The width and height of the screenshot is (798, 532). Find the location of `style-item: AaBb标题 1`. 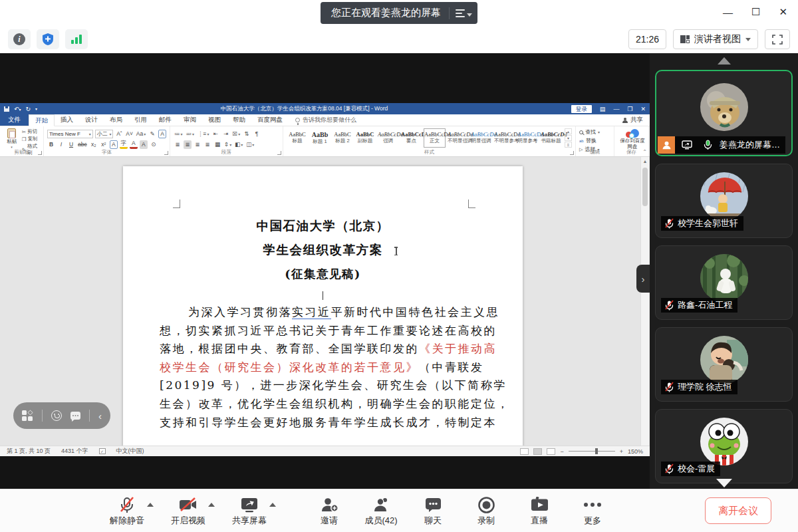

style-item: AaBb标题 1 is located at coordinates (320, 138).